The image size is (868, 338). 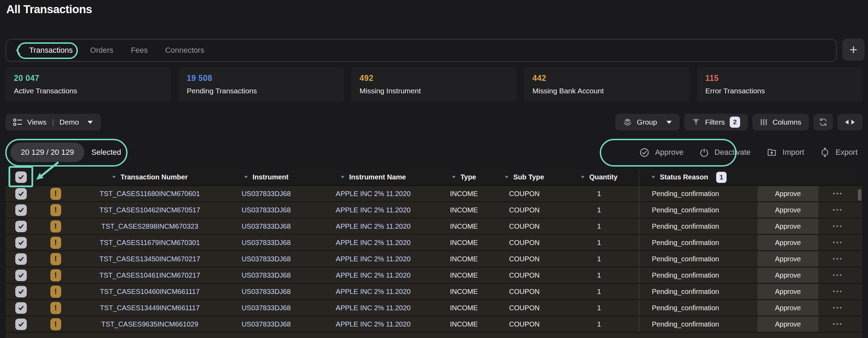 What do you see at coordinates (648, 122) in the screenshot?
I see `group-button: Group` at bounding box center [648, 122].